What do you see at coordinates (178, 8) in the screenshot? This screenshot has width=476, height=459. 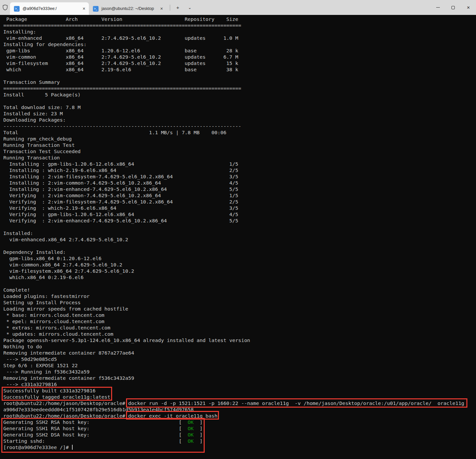 I see `new-tab-button: +` at bounding box center [178, 8].